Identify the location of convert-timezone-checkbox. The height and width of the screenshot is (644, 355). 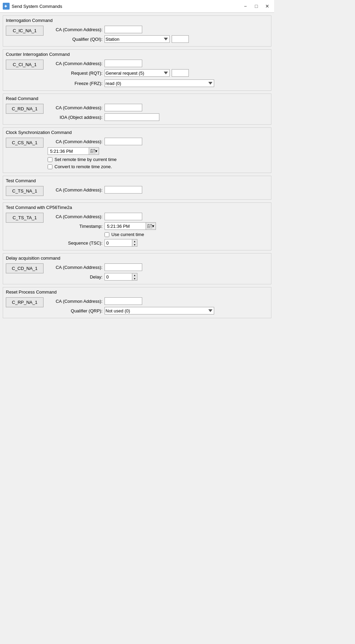
(50, 167).